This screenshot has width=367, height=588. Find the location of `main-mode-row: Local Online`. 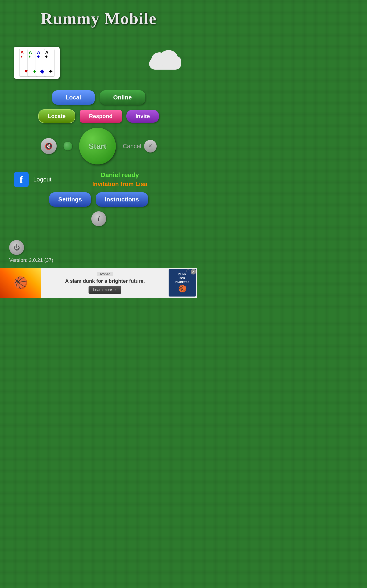

main-mode-row: Local Online is located at coordinates (99, 98).